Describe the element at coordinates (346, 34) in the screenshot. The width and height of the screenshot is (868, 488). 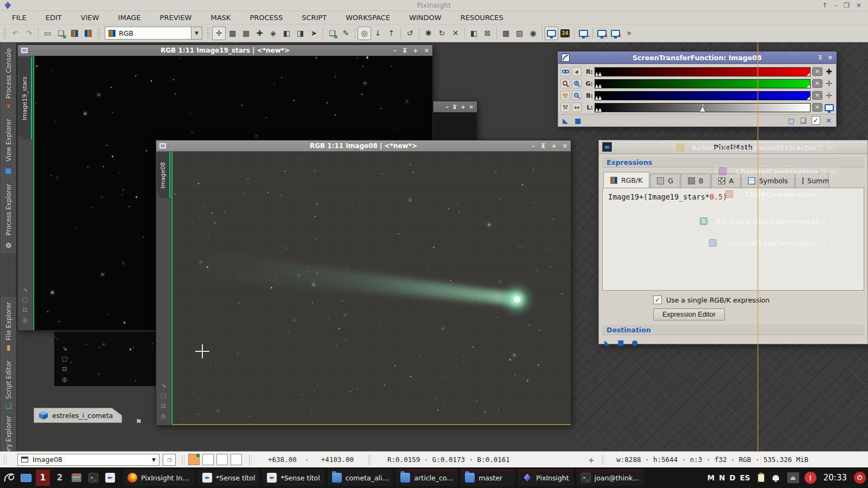
I see `edit-instance-icon: ✎` at that location.